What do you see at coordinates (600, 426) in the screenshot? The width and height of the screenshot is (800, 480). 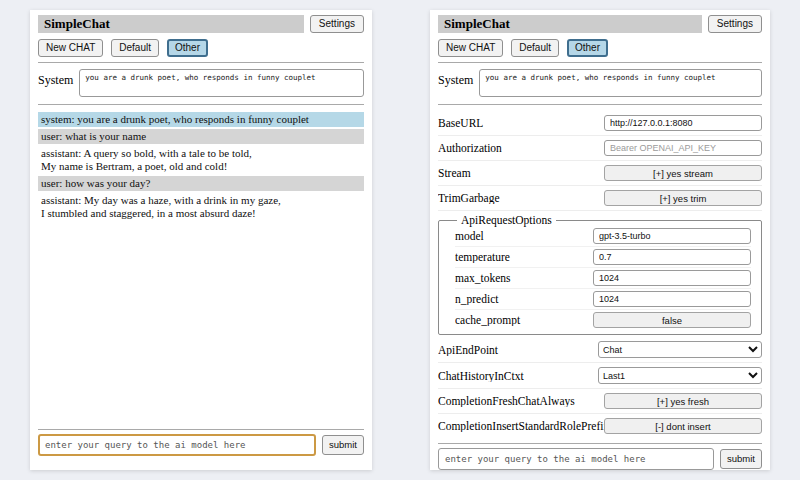 I see `setting-row-completion-insert-standard-role-prefix: CompletionInsertStandardRolePrefix [-] d…` at bounding box center [600, 426].